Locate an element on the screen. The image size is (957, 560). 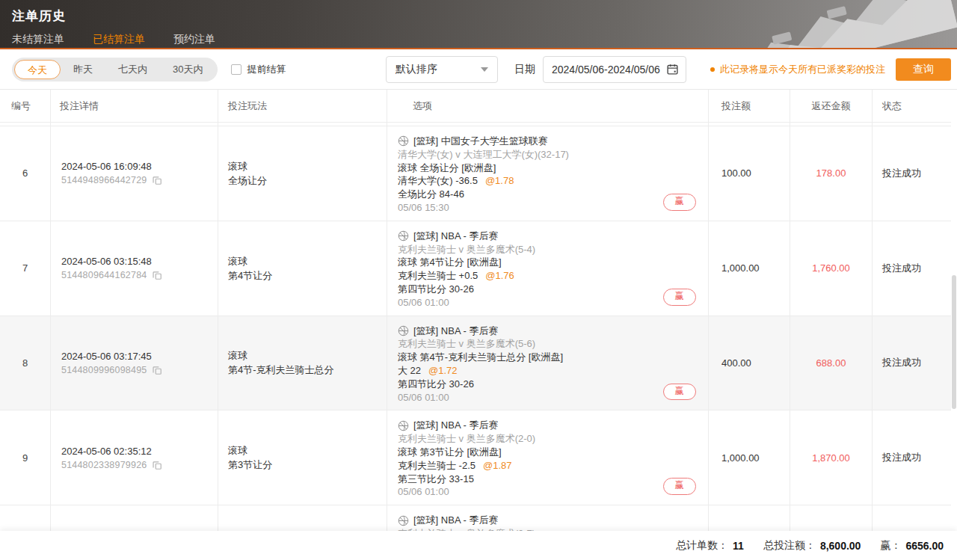
pill-7days: 七天内 is located at coordinates (133, 70).